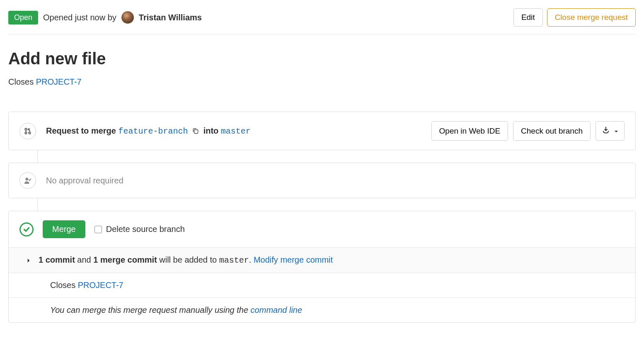 Image resolution: width=644 pixels, height=356 pixels. What do you see at coordinates (552, 131) in the screenshot?
I see `checkout-branch-button: Check out branch` at bounding box center [552, 131].